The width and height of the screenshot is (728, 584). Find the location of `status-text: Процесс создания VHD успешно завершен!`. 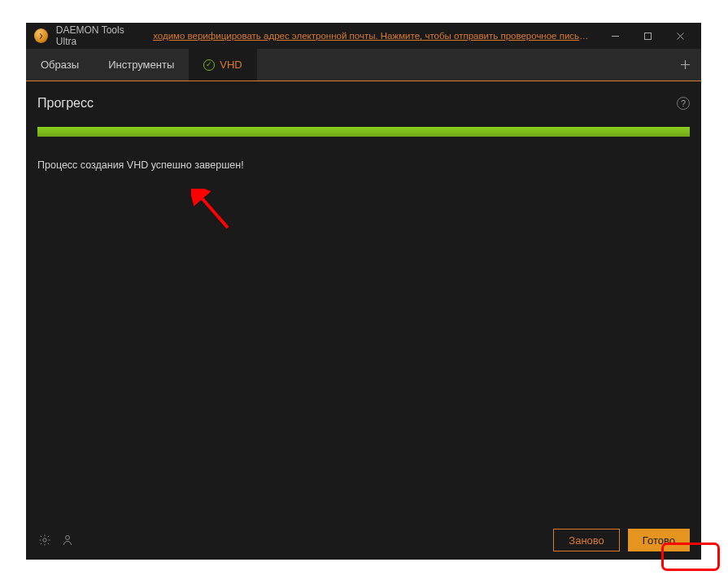

status-text: Процесс создания VHD успешно завершен! is located at coordinates (364, 165).